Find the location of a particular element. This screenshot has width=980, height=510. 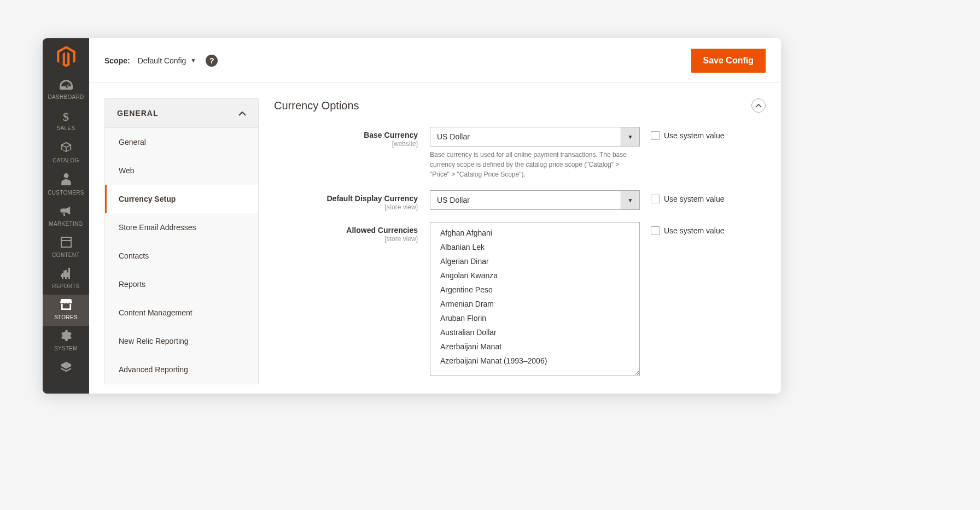

multiselect-option: Albanian Lek is located at coordinates (535, 247).